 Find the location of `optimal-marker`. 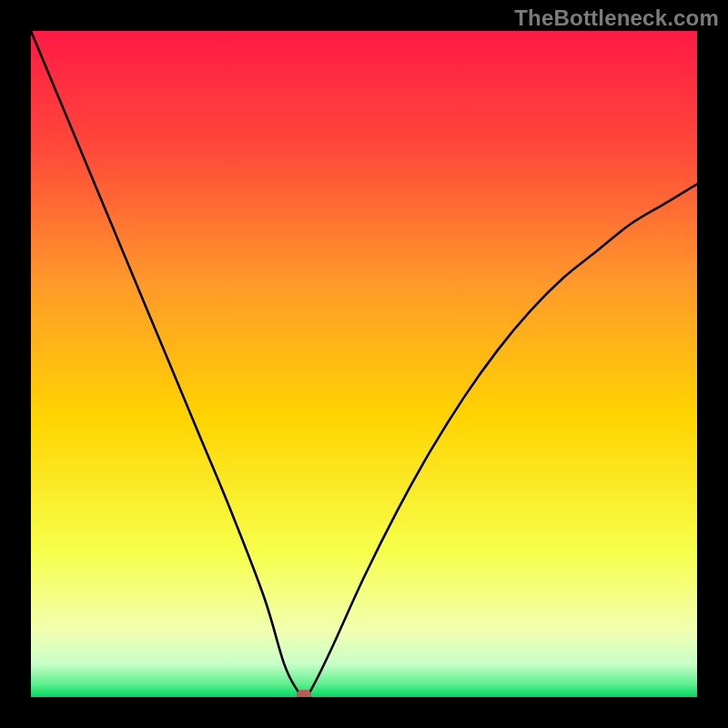

optimal-marker is located at coordinates (304, 693).